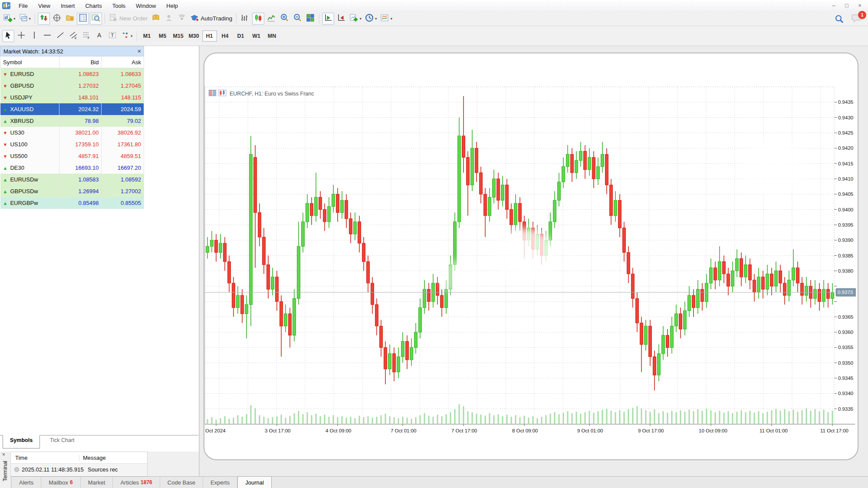  What do you see at coordinates (211, 19) in the screenshot?
I see `autotrading-button: AutoTrading` at bounding box center [211, 19].